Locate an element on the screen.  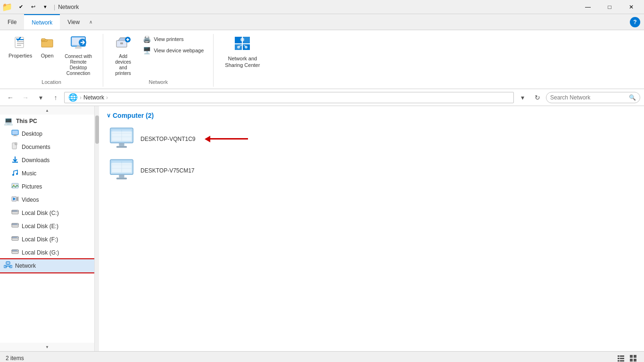
view-device-label: View device webpage is located at coordinates (179, 50).